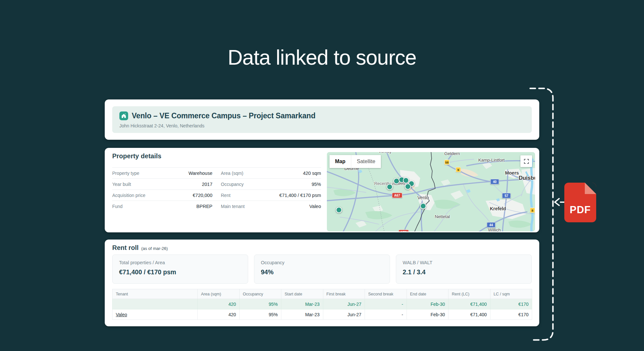 Image resolution: width=644 pixels, height=351 pixels. I want to click on field-value: BPREP, so click(204, 206).